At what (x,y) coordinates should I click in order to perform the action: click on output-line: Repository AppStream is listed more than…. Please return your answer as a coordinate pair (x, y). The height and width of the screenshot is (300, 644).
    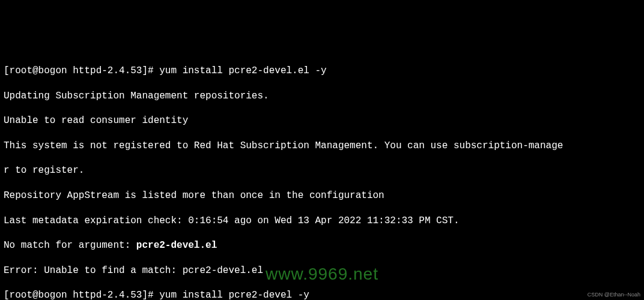
    Looking at the image, I should click on (322, 196).